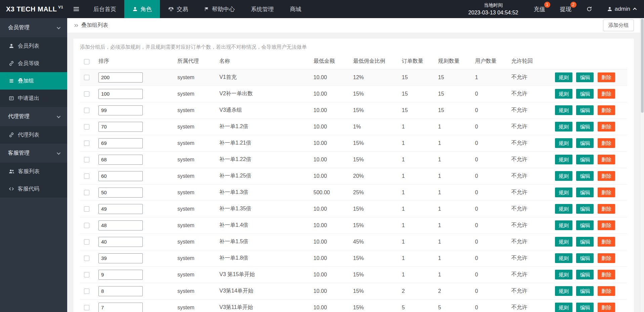  I want to click on scrollbar, so click(642, 165).